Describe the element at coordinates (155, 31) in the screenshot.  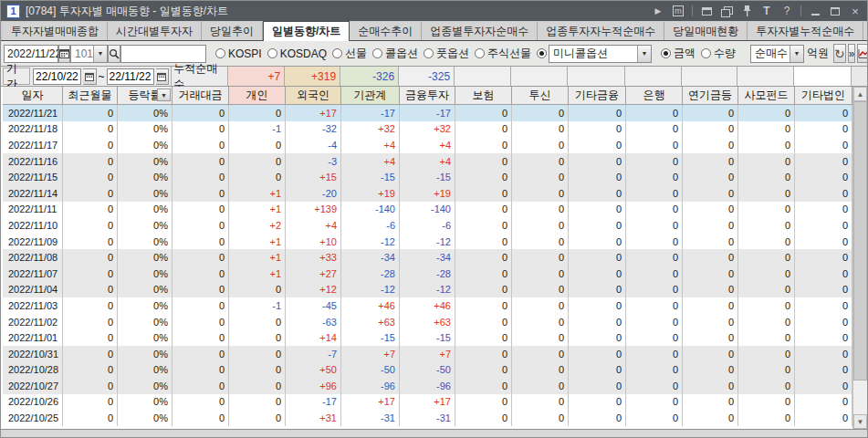
I see `tab-2: 시간대별투자자` at that location.